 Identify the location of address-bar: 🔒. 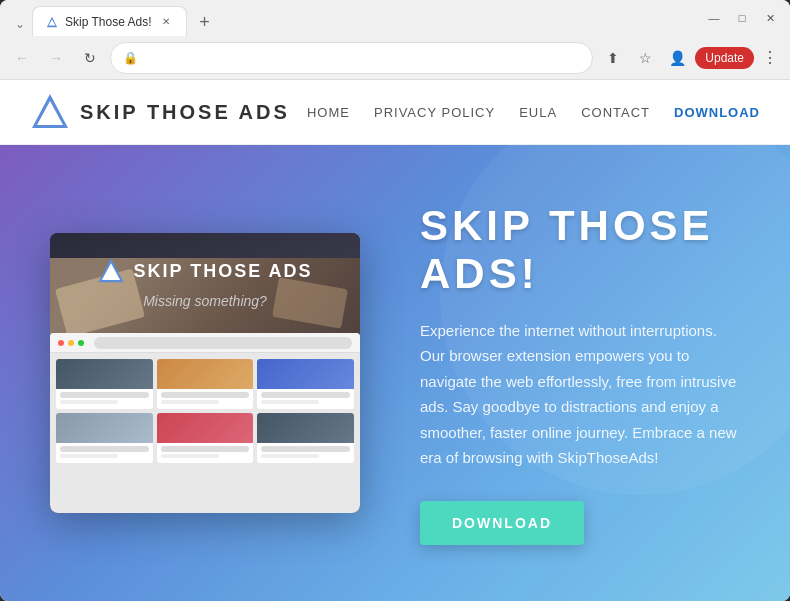
(352, 58).